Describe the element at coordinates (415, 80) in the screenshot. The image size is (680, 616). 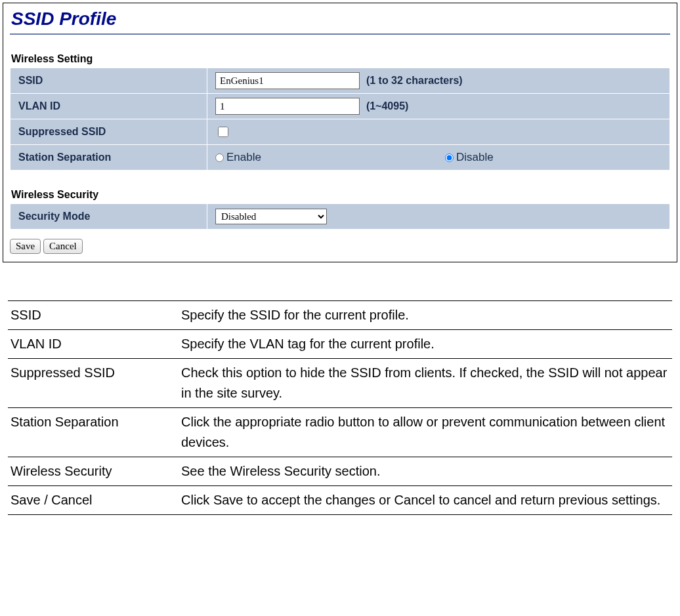
I see `ssid-hint: (1 to 32 characters)` at that location.